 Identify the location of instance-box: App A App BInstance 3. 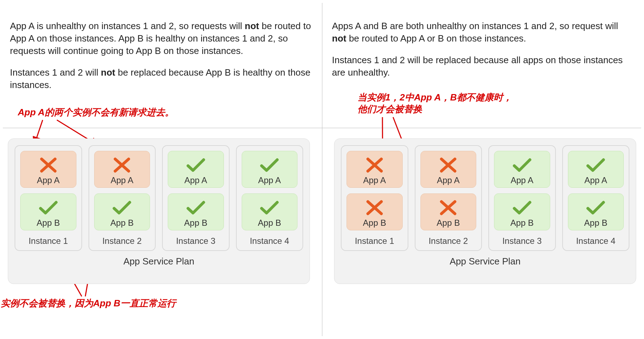
(522, 198).